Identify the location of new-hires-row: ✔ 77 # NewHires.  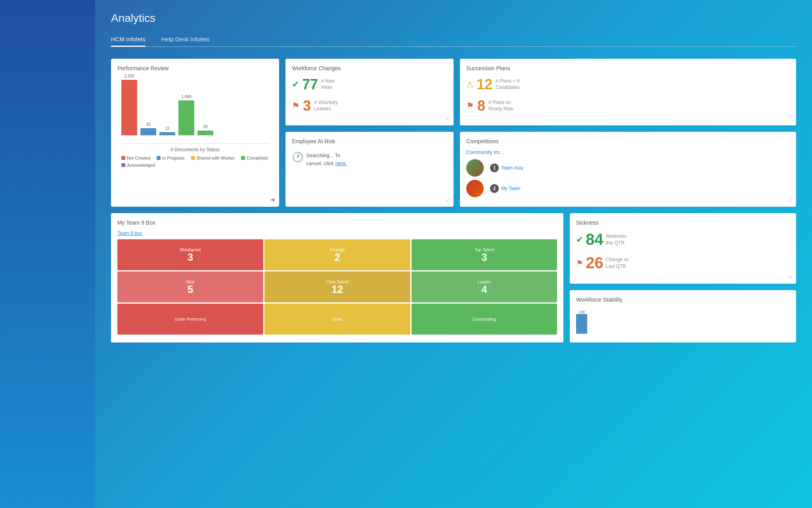
(370, 85).